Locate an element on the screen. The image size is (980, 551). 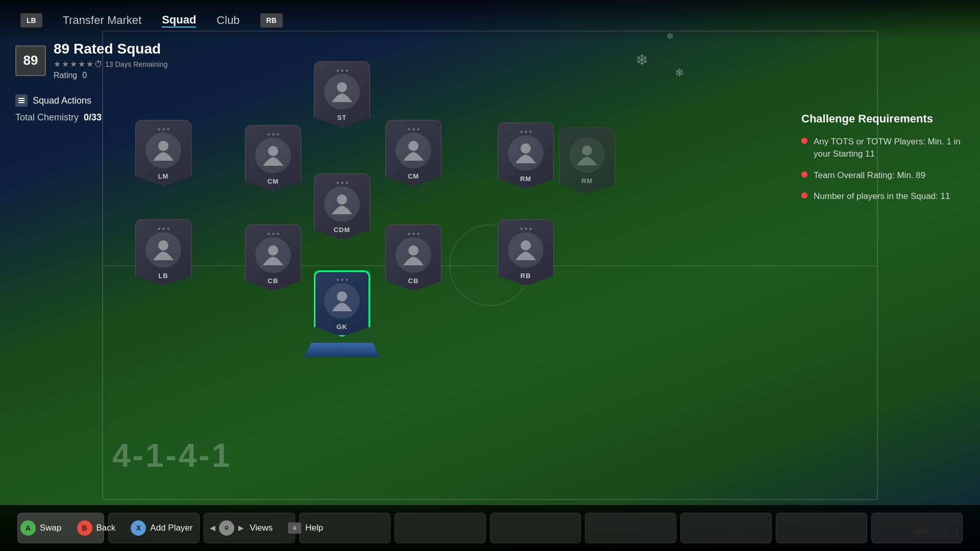
position-label-extra: RM is located at coordinates (587, 181).